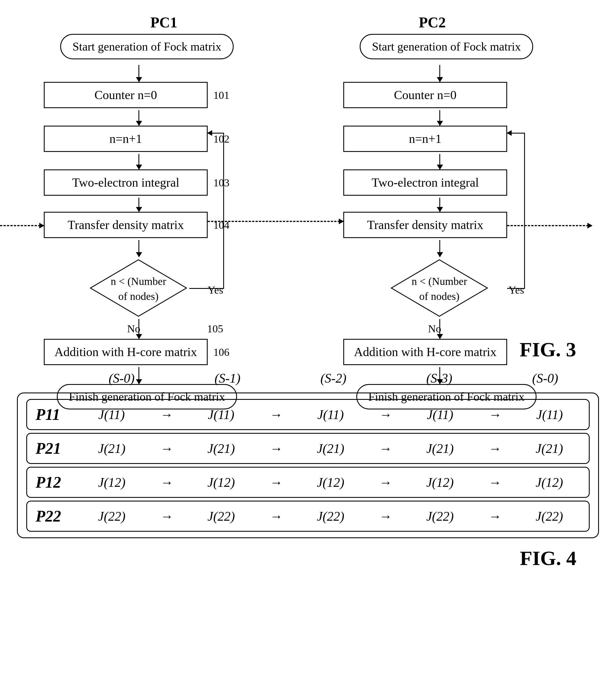 This screenshot has width=610, height=700. Describe the element at coordinates (308, 414) in the screenshot. I see `row-p11: P11 J(11) → J(11) → J(11) → J(11) → J(11…` at that location.